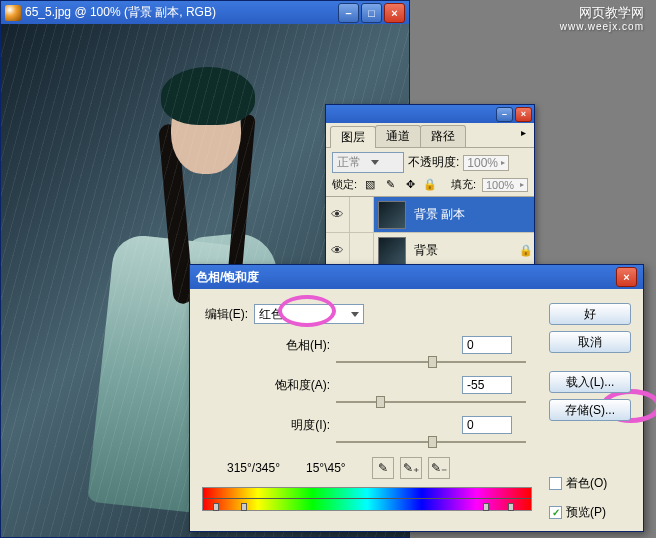 The image size is (656, 538). What do you see at coordinates (526, 250) in the screenshot?
I see `lock-icon: 🔒` at bounding box center [526, 250].